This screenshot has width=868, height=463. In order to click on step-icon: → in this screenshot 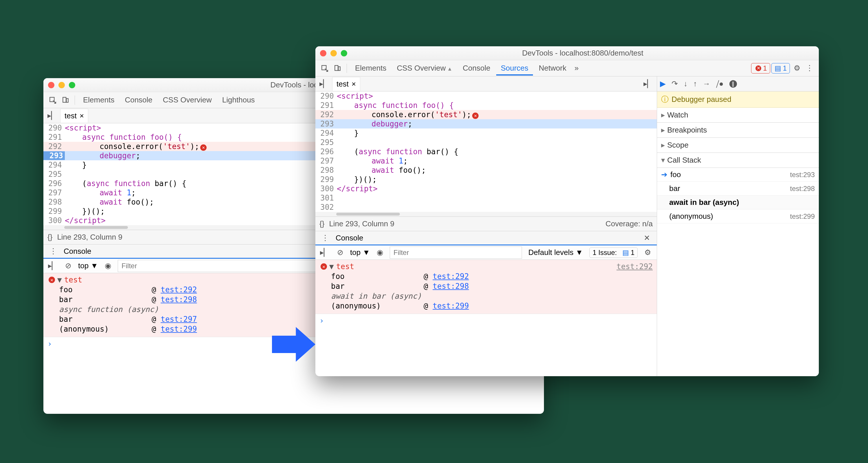, I will do `click(707, 84)`.